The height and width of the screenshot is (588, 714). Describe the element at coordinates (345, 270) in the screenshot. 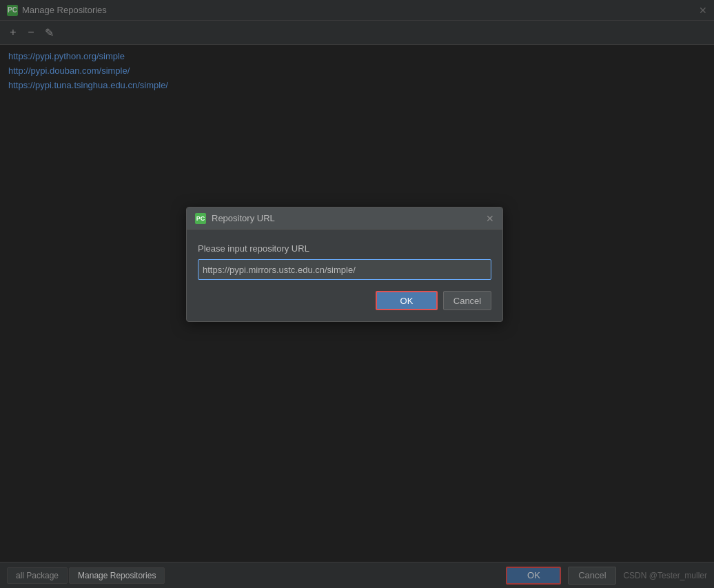

I see `repository-url-input` at that location.